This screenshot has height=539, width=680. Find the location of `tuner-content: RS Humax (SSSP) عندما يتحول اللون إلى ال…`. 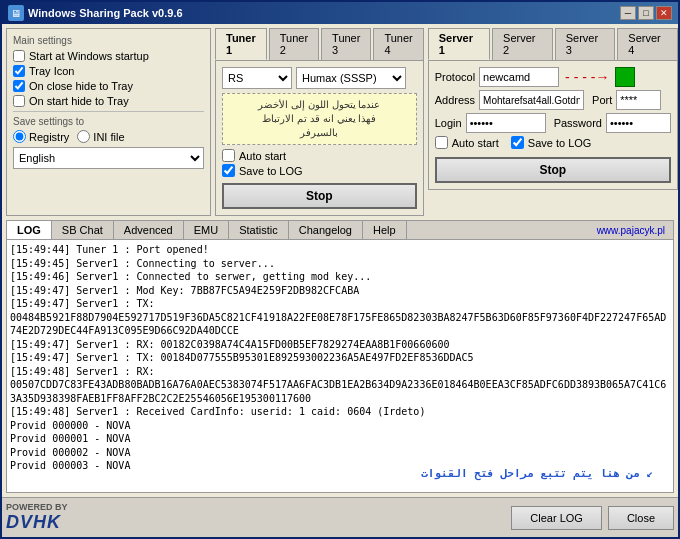

tuner-content: RS Humax (SSSP) عندما يتحول اللون إلى ال… is located at coordinates (320, 138).